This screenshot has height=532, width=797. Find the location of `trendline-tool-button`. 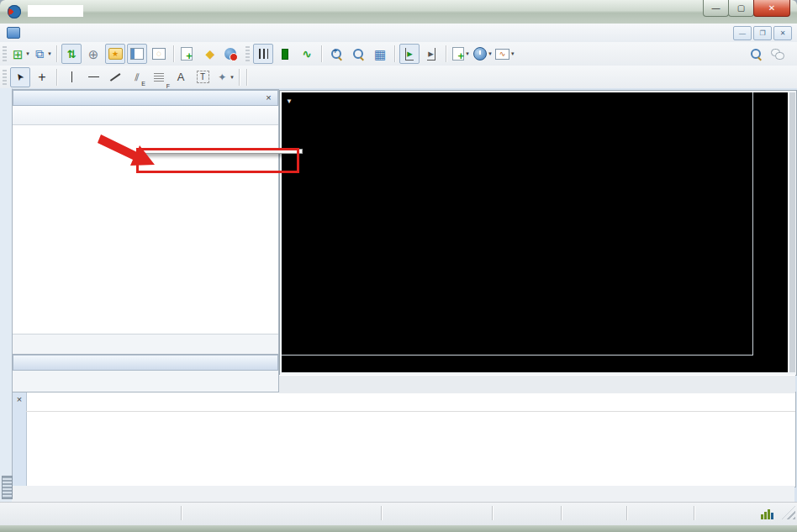

trendline-tool-button is located at coordinates (115, 77).